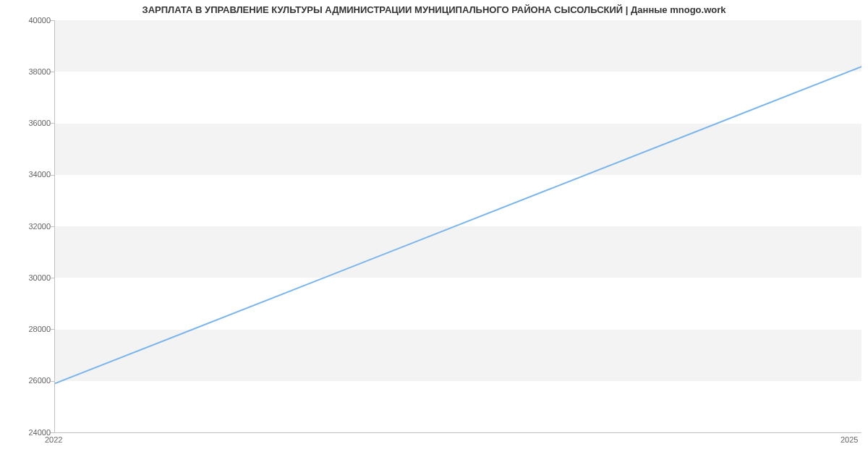 This screenshot has width=868, height=470. I want to click on y-tick-label: 40000, so click(29, 20).